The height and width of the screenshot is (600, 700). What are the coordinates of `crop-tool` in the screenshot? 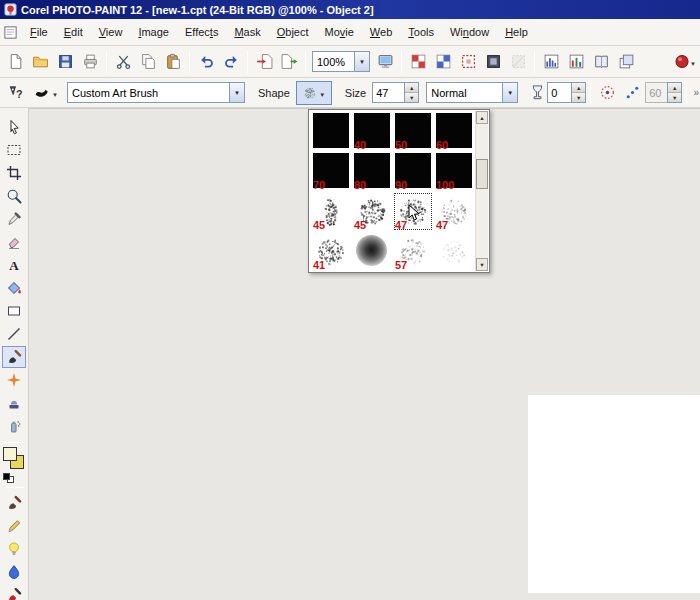 It's located at (14, 173).